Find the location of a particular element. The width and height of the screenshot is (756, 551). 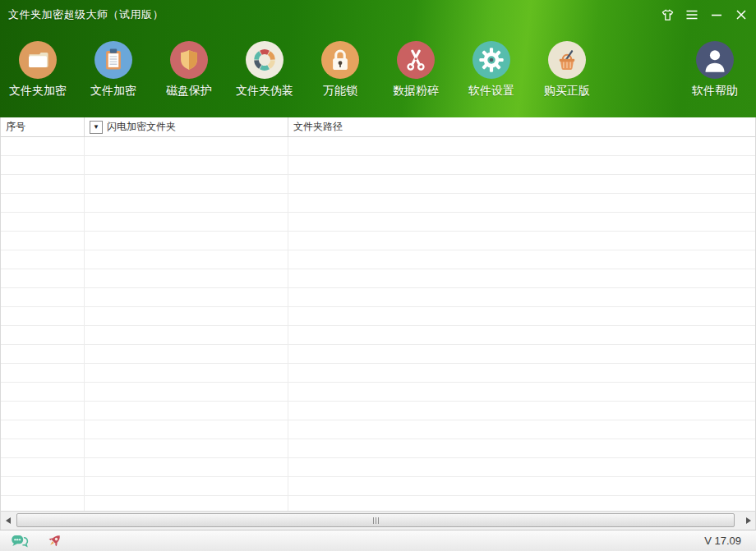

toolbar-button-disk-protect: 磁盘保护 is located at coordinates (189, 64).